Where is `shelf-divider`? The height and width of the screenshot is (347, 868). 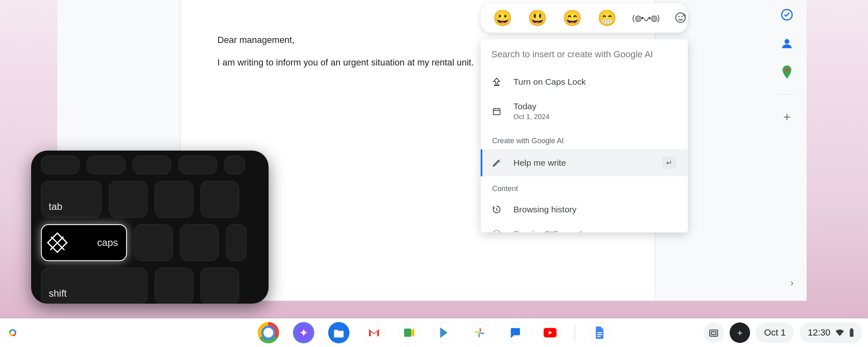 shelf-divider is located at coordinates (575, 333).